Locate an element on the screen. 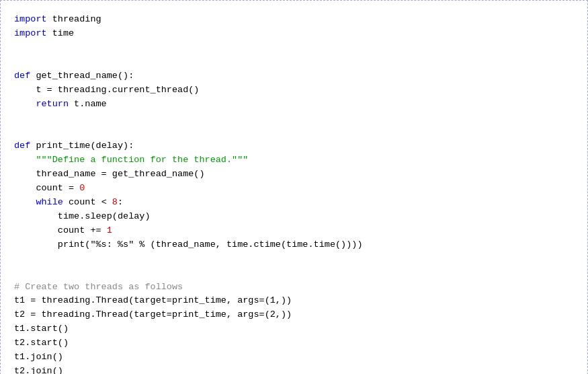 The height and width of the screenshot is (374, 588). code-token: t2 = threading.Thread(target=print_time,… is located at coordinates (153, 315).